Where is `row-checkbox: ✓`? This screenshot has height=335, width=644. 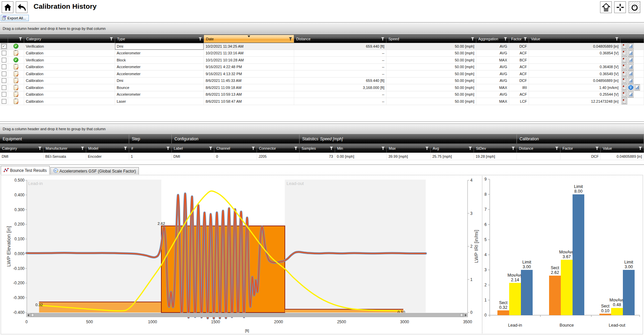 row-checkbox: ✓ is located at coordinates (4, 46).